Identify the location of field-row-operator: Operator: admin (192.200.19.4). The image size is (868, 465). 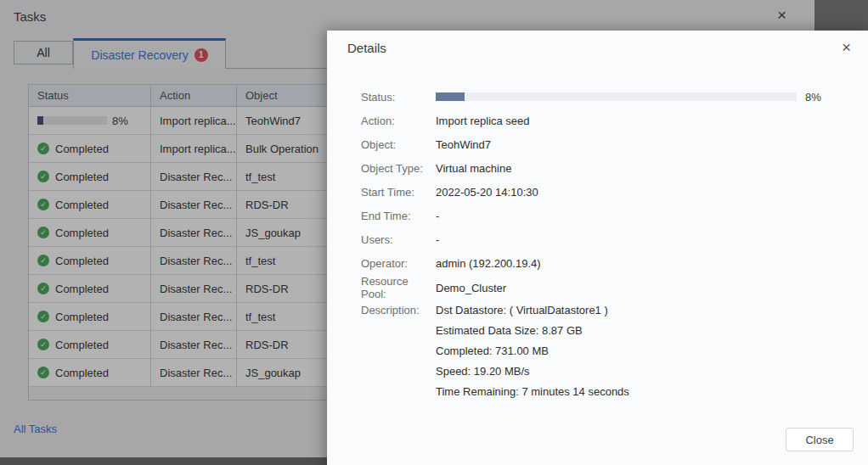
(605, 263).